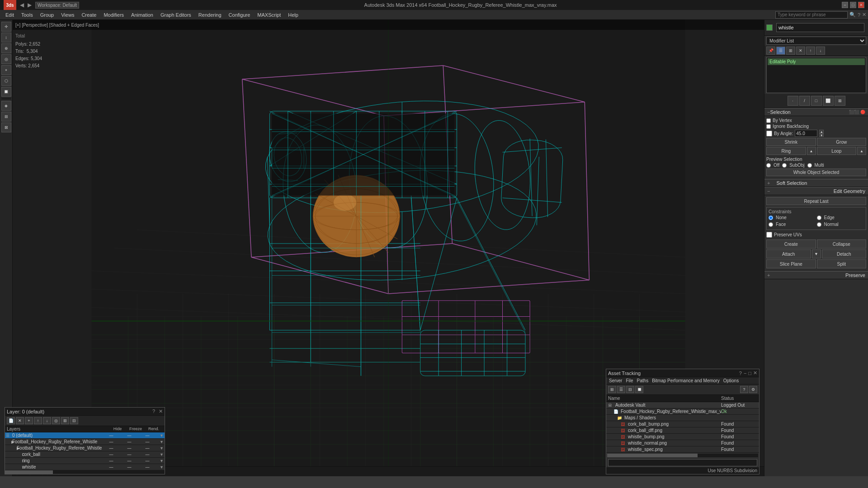 The image size is (868, 488). Describe the element at coordinates (686, 380) in the screenshot. I see `asset-menu-bitmap: Bitmap Performance and Memory` at that location.